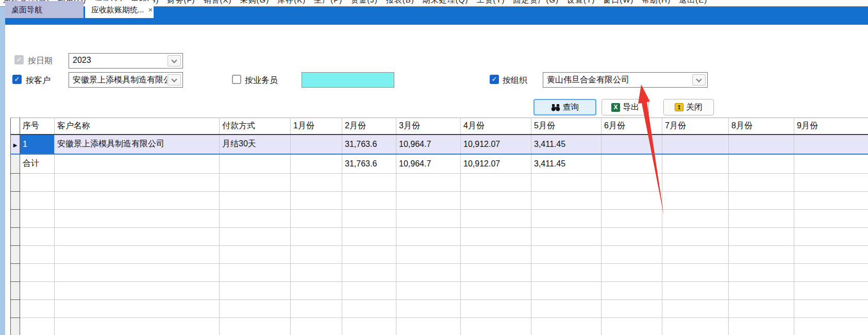  Describe the element at coordinates (689, 107) in the screenshot. I see `close-button: ↥ 关闭` at that location.